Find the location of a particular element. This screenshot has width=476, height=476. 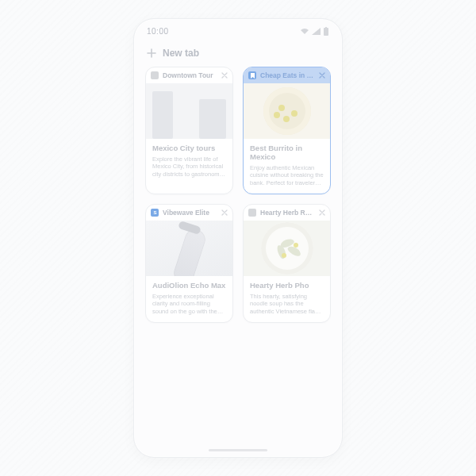

tab-body: Best Burrito in Mexico Enjoy authentic M… is located at coordinates (287, 167).